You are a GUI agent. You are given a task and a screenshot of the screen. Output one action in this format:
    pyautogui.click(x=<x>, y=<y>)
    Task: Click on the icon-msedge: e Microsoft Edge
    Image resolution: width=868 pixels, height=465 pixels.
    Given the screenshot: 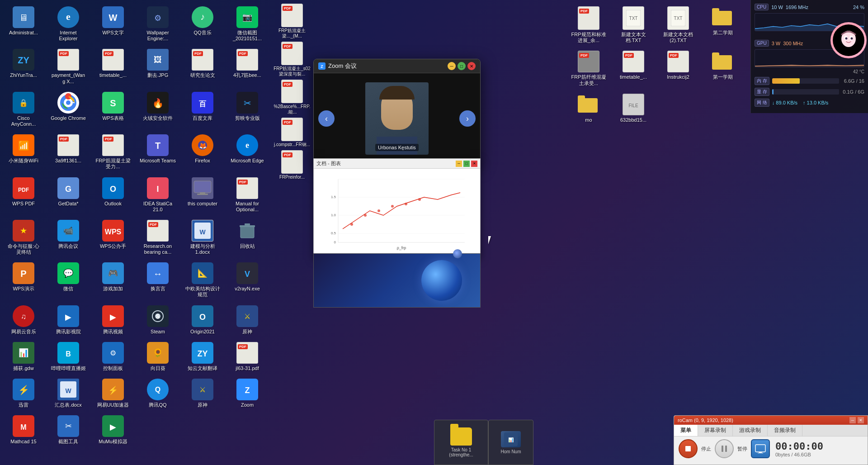 What is the action you would take?
    pyautogui.click(x=247, y=152)
    